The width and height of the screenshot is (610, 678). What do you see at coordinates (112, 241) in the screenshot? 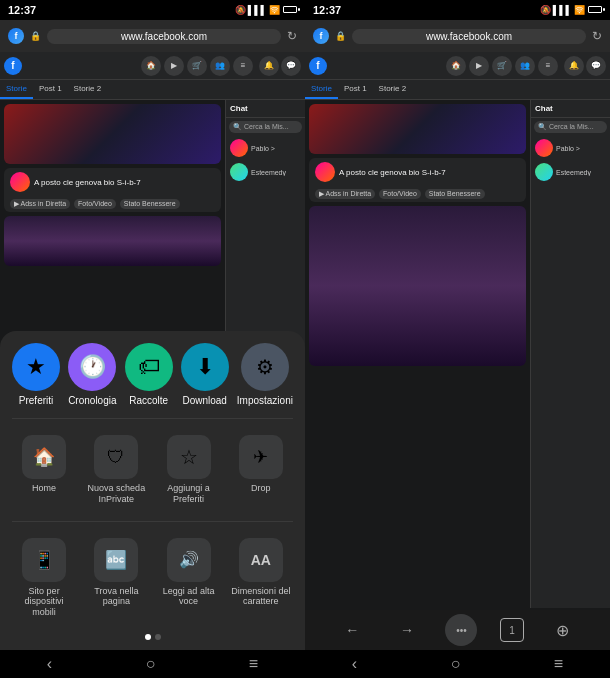
I see `fb-post-3-left` at bounding box center [112, 241].